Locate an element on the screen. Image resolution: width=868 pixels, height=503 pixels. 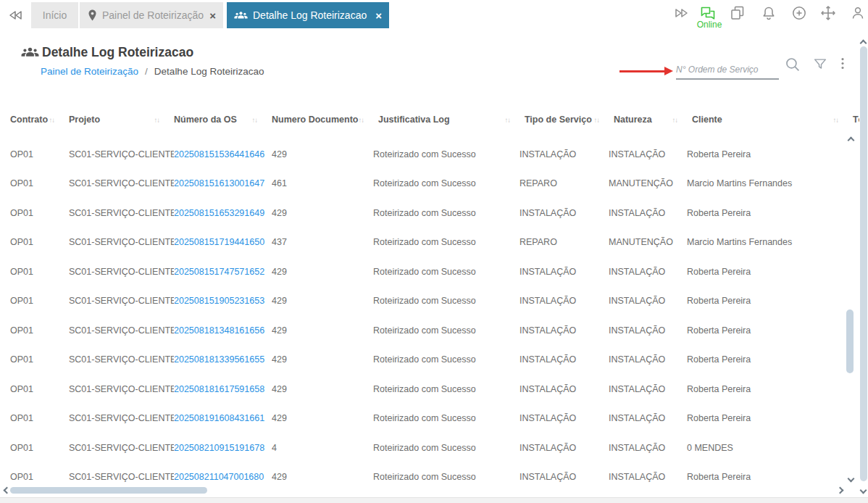
column-label: Natureza is located at coordinates (633, 120).